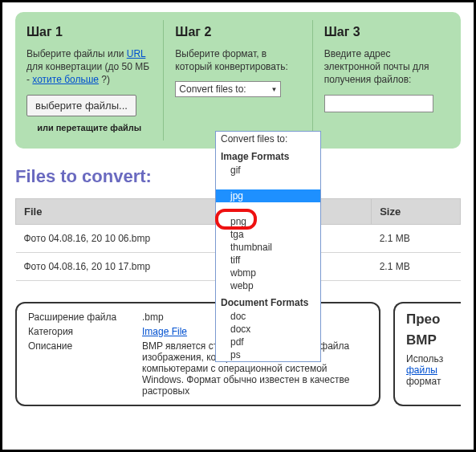 The image size is (476, 452). Describe the element at coordinates (165, 332) in the screenshot. I see `category-link: Image File` at that location.